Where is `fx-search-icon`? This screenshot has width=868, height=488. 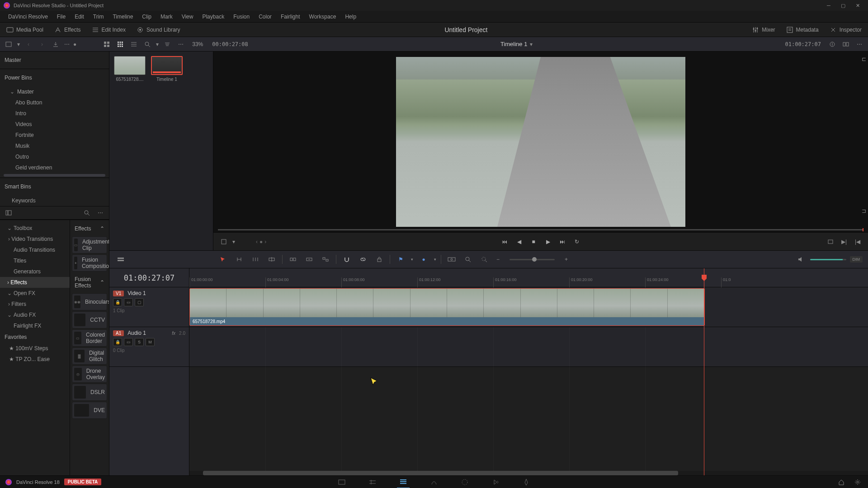
fx-search-icon is located at coordinates (87, 213).